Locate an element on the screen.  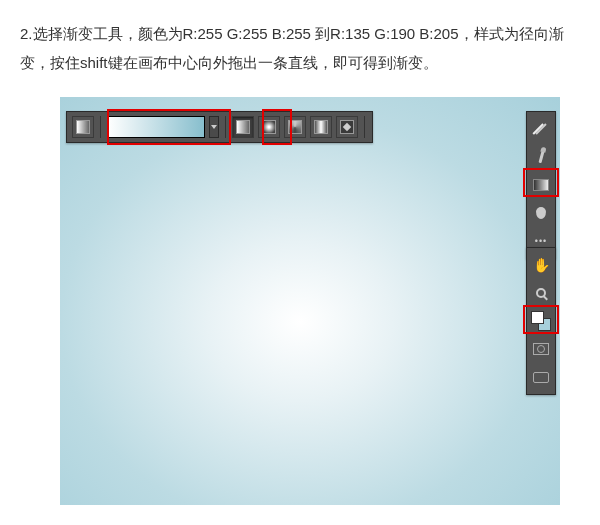
right-tools-panel-1: ••• is located at coordinates (541, 185).